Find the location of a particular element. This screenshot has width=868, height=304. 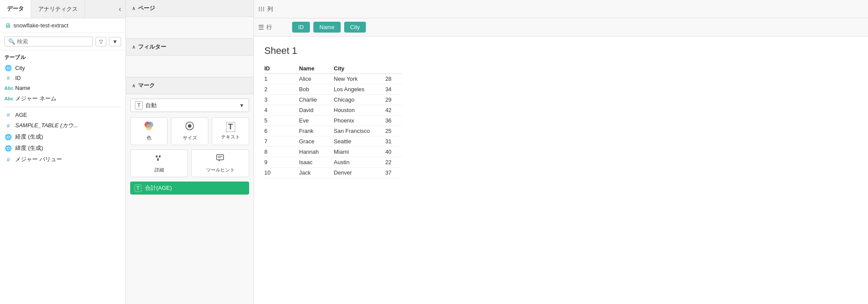

age-pill-label: 合計(AGE) is located at coordinates (158, 188).